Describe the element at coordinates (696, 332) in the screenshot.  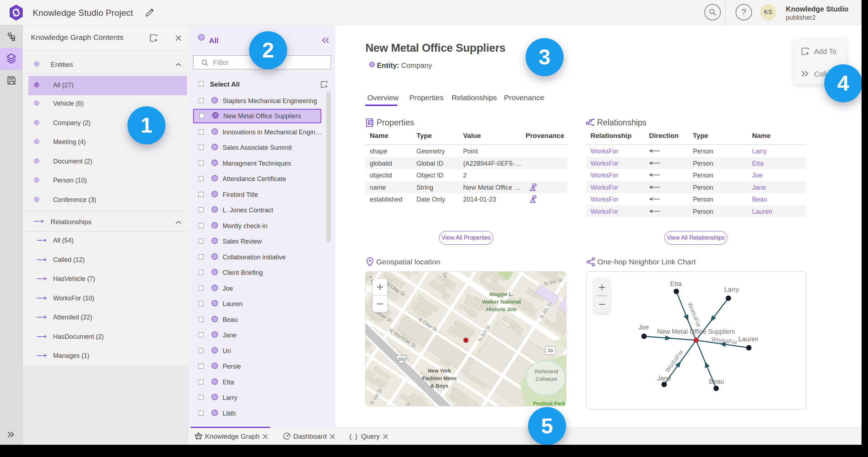
I see `svg-text: New Metal Office Suppliers` at that location.